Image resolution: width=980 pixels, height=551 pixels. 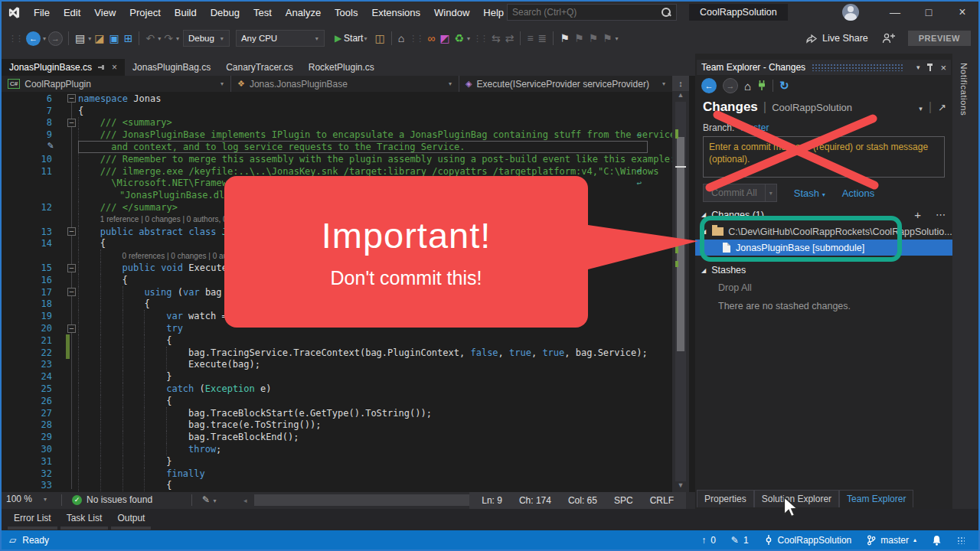 I want to click on menu-view: View, so click(x=105, y=12).